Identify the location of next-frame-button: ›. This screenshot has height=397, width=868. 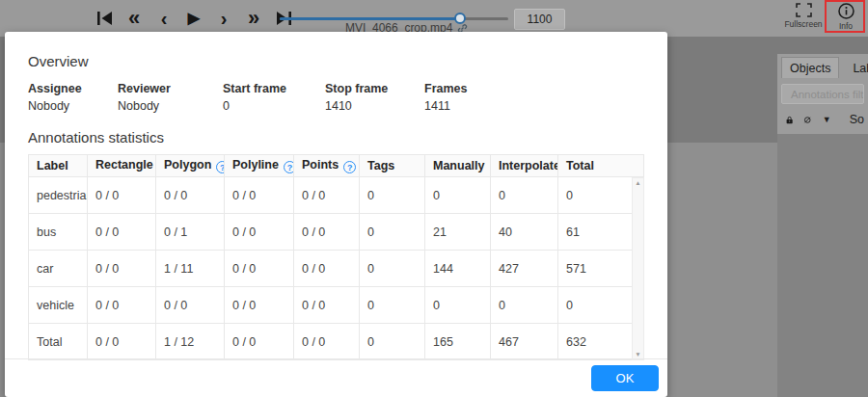
(224, 18).